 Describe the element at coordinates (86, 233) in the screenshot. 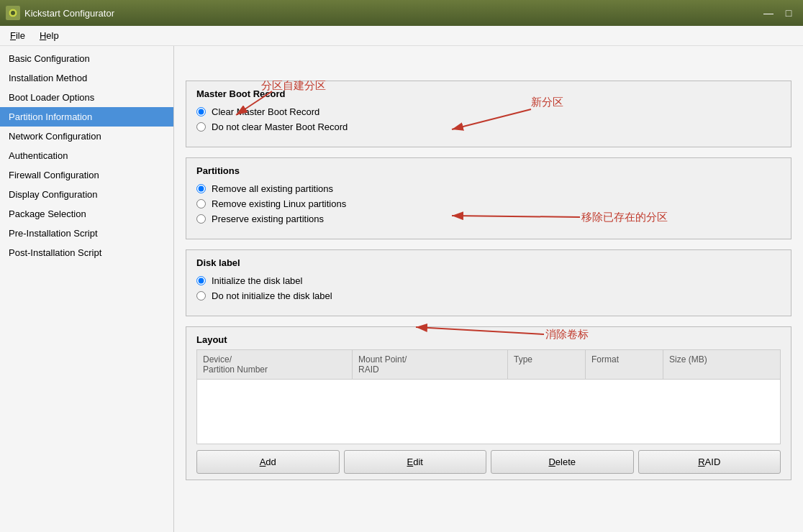

I see `sidebar-item-pre-installation-script: Pre-Installation Script` at that location.